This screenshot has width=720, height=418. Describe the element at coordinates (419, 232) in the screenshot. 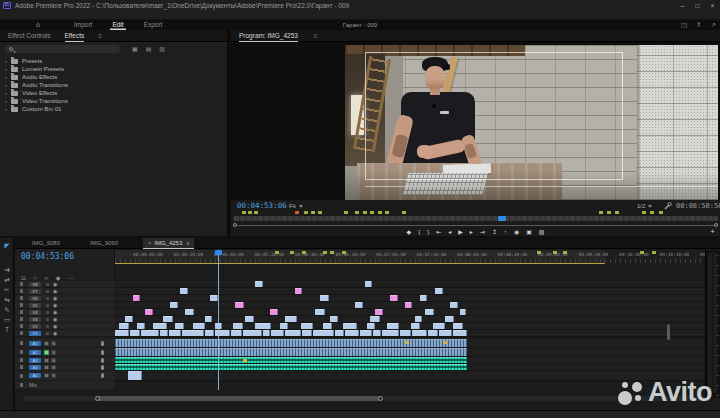

I see `mark-in-button: {` at that location.